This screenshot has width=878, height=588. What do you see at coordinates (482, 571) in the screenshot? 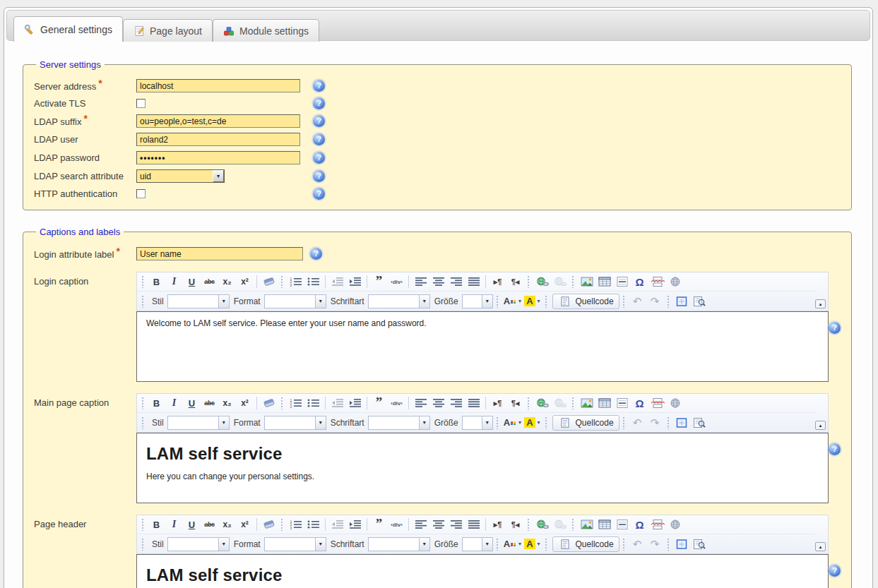
I see `editor-content-area: LAM self service` at bounding box center [482, 571].